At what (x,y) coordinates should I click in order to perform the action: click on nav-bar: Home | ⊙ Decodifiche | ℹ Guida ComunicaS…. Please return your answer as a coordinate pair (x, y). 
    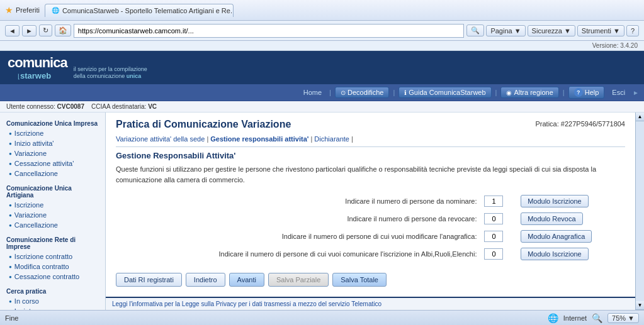
    Looking at the image, I should click on (322, 93).